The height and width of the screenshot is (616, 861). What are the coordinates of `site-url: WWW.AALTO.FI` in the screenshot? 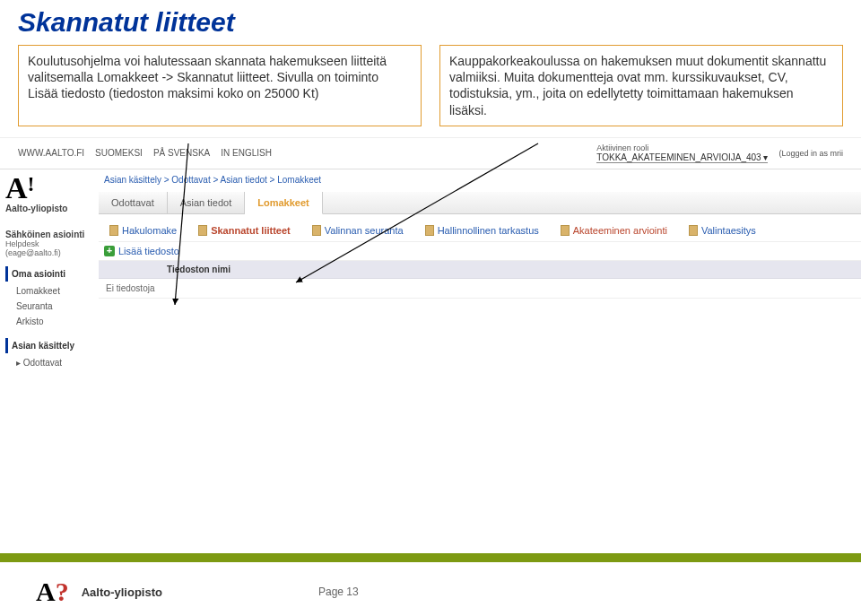 It's located at (51, 152).